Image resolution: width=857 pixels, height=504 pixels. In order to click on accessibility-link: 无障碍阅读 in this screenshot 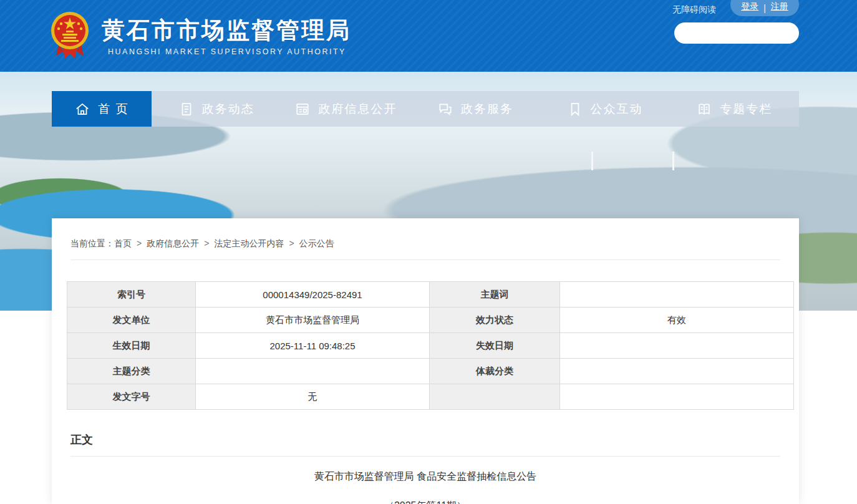, I will do `click(694, 10)`.